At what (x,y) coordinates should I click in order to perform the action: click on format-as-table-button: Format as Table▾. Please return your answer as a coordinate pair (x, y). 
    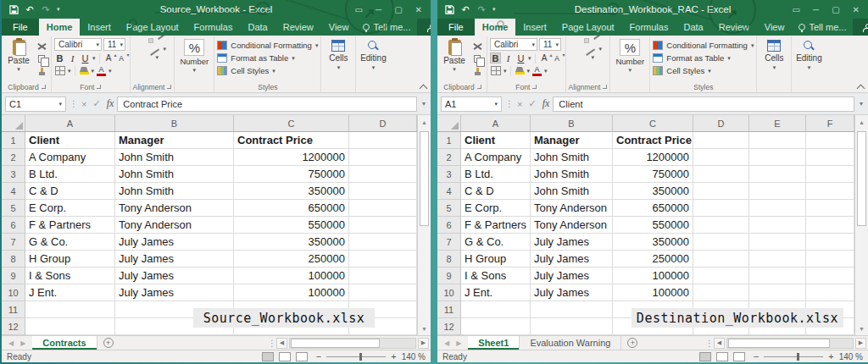
    Looking at the image, I should click on (704, 58).